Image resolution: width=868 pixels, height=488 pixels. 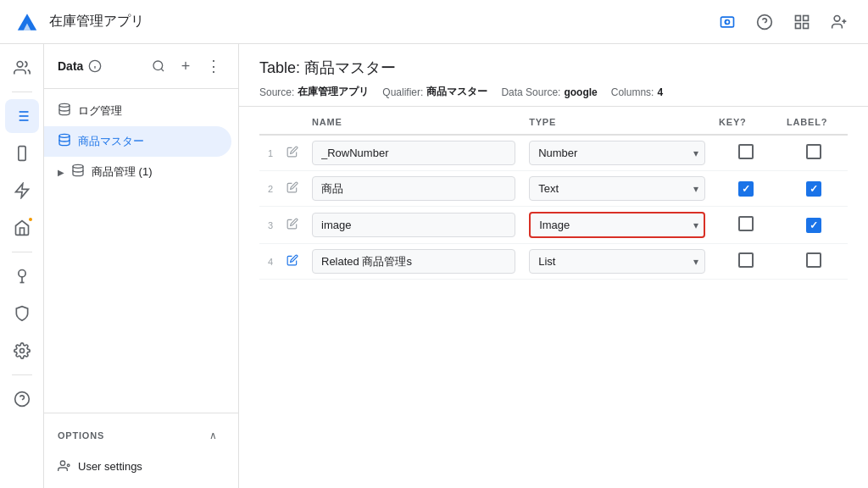 I want to click on rail-phone, so click(x=22, y=153).